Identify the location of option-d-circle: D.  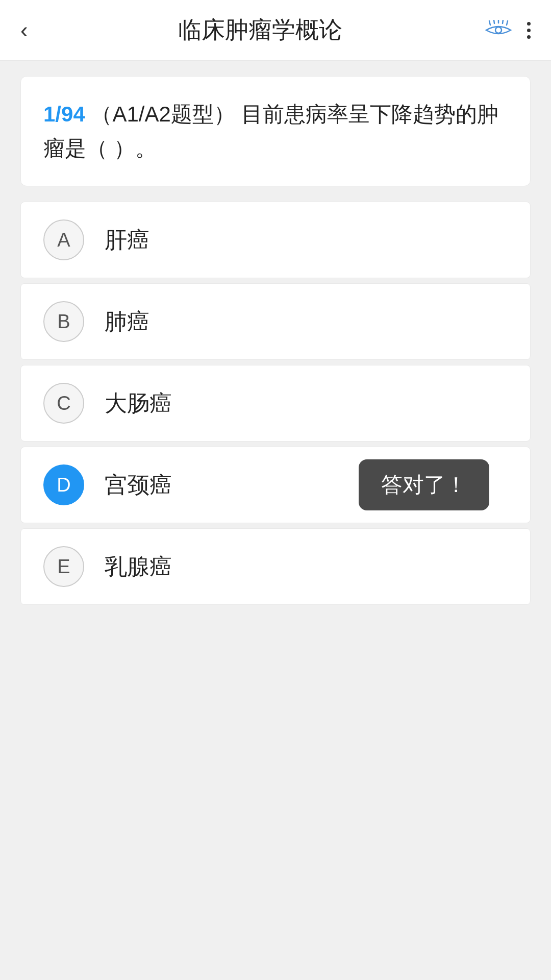
(64, 485).